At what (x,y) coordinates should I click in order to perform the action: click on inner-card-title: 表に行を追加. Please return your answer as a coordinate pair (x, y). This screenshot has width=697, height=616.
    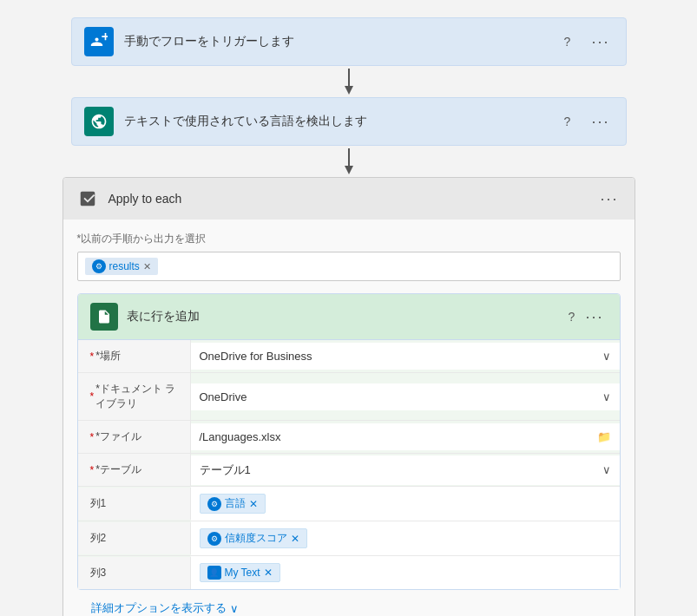
    Looking at the image, I should click on (344, 317).